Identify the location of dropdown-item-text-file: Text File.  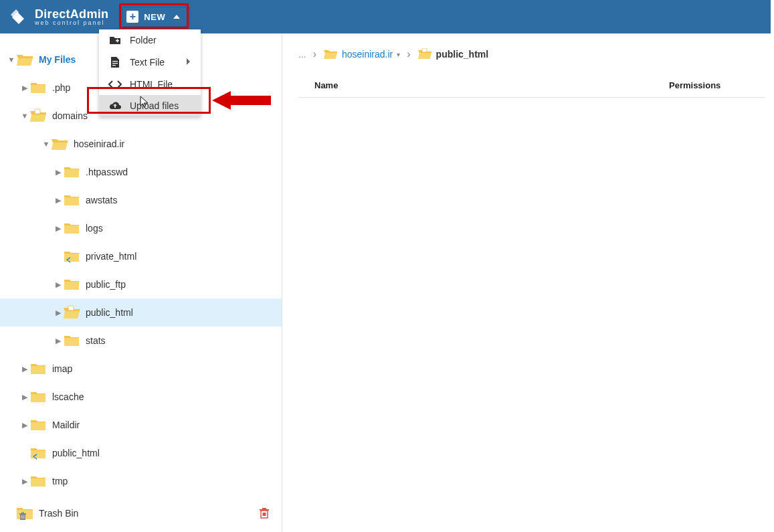
(150, 62).